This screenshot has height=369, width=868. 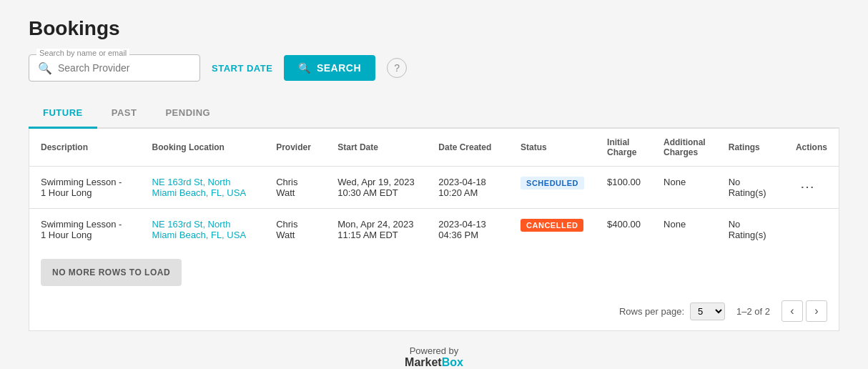 I want to click on status-badge: SCHEDULED, so click(x=552, y=183).